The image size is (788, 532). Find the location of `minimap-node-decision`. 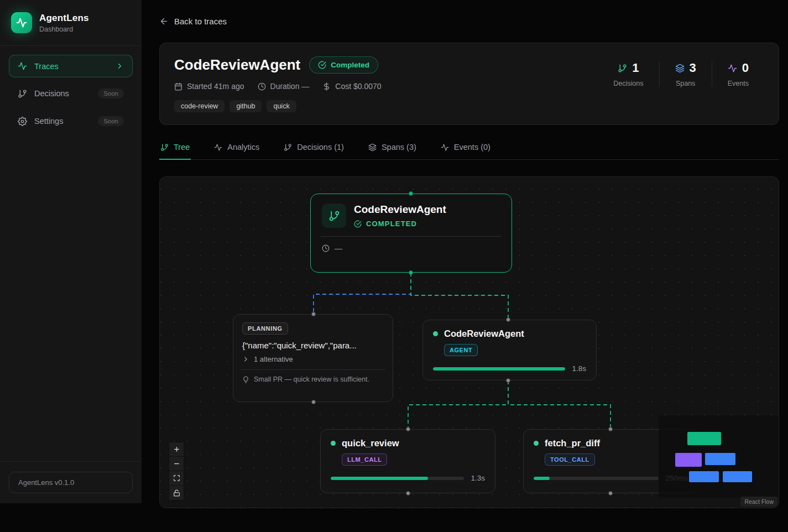

minimap-node-decision is located at coordinates (688, 460).